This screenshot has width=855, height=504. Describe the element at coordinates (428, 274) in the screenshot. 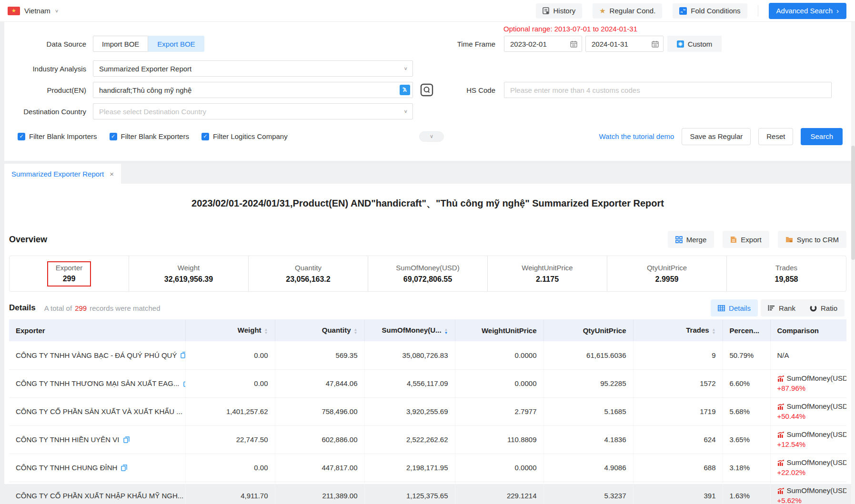

I see `overview-stats-card: Exporter 299 Weight32,619,956.39 Quantit…` at that location.